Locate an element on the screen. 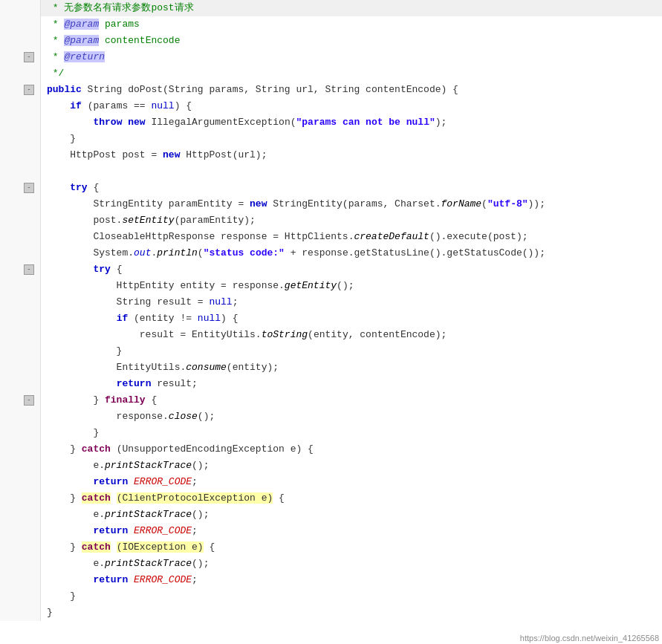 The height and width of the screenshot is (644, 662). line-content: * @return is located at coordinates (351, 57).